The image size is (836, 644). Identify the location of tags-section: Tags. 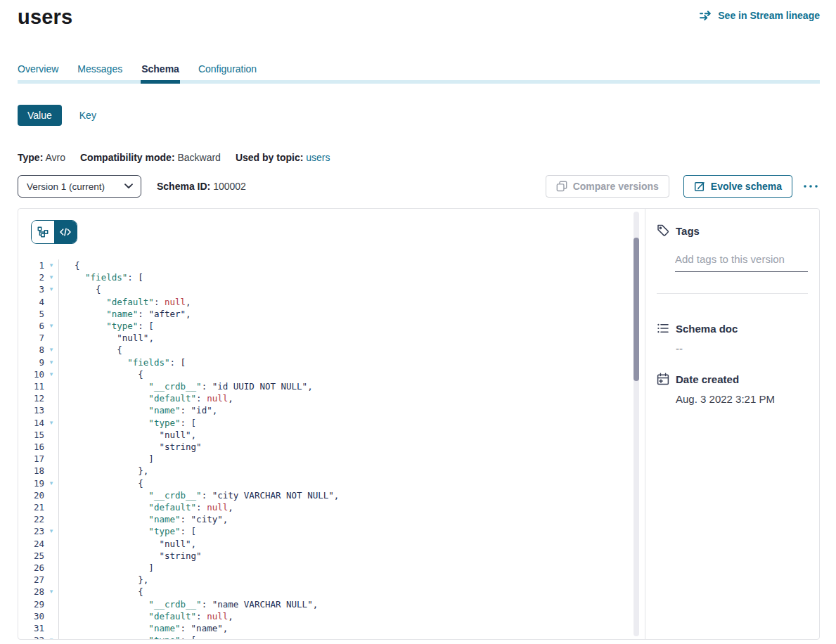
(733, 248).